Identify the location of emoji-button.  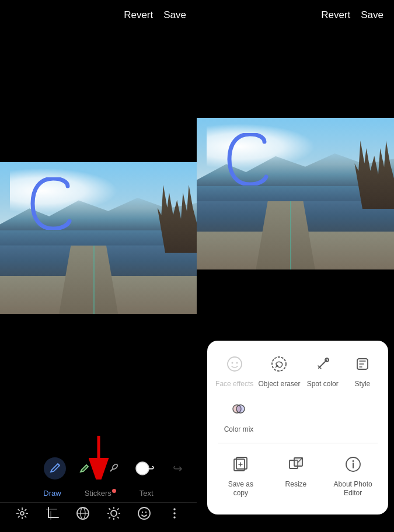
(144, 515).